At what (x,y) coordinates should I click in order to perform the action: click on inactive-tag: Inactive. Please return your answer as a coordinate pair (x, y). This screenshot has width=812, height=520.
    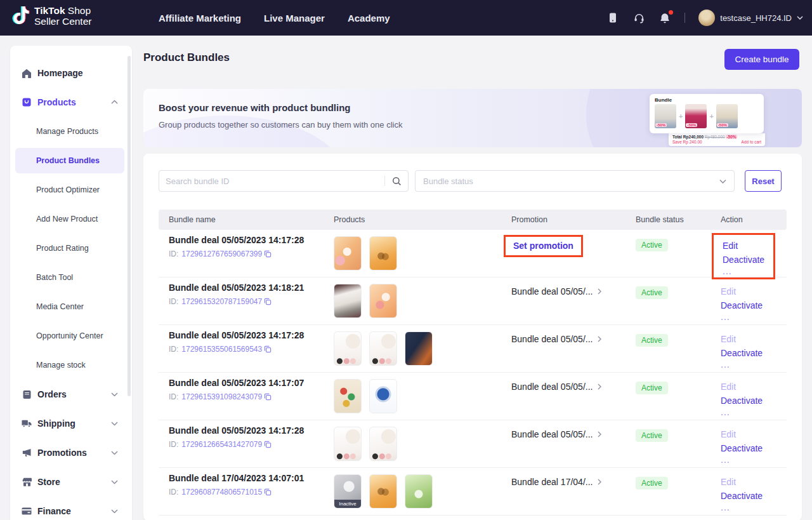
    Looking at the image, I should click on (348, 504).